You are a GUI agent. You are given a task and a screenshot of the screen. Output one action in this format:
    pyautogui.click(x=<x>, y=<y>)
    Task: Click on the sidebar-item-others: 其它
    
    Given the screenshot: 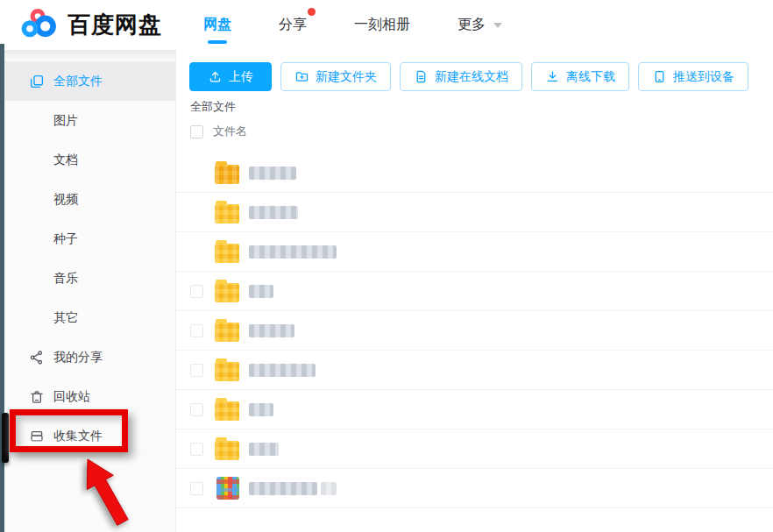 What is the action you would take?
    pyautogui.click(x=89, y=317)
    